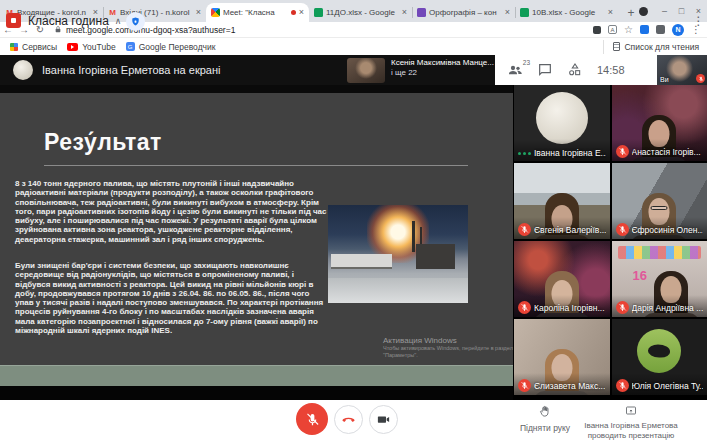 This screenshot has width=707, height=442. Describe the element at coordinates (348, 420) in the screenshot. I see `end-call-icon` at that location.